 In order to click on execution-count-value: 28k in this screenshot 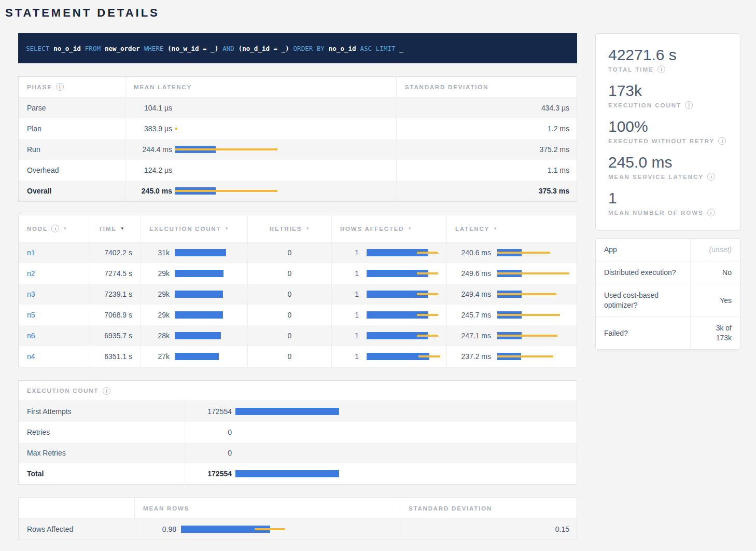, I will do `click(160, 336)`.